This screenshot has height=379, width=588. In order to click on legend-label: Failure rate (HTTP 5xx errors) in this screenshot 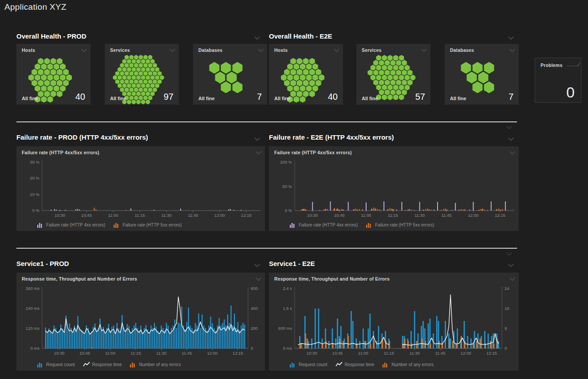, I will do `click(405, 225)`.